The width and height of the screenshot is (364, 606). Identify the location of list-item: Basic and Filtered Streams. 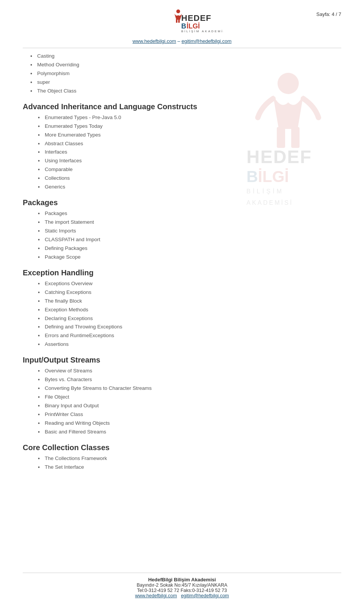
(190, 432).